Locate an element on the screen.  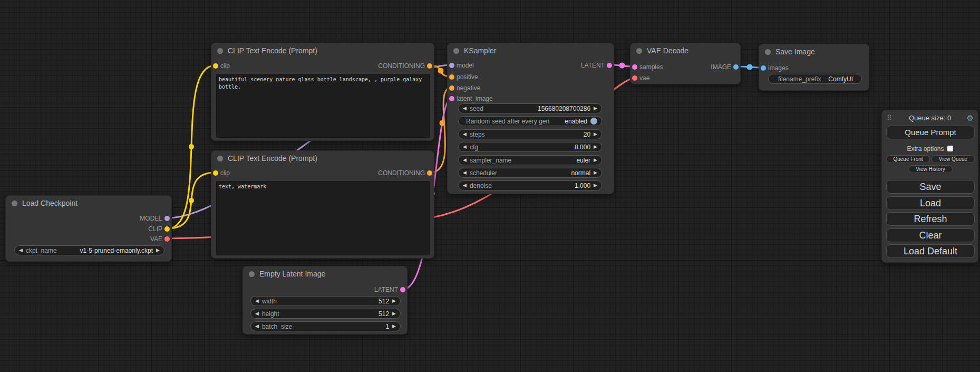
widget-value: 1.000 is located at coordinates (583, 186).